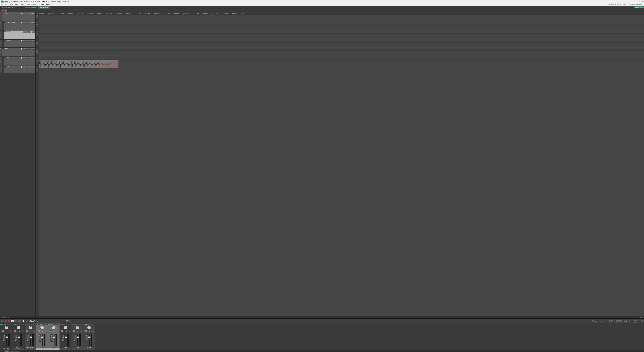 The image size is (644, 352). What do you see at coordinates (28, 4) in the screenshot?
I see `menu-track: Track` at bounding box center [28, 4].